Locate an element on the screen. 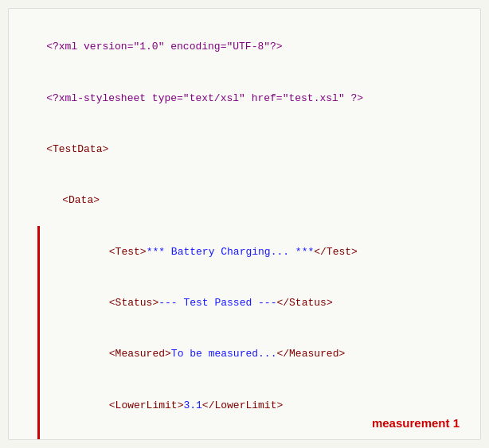 Image resolution: width=489 pixels, height=448 pixels. measurement1-annotation: measurement 1 is located at coordinates (416, 423).